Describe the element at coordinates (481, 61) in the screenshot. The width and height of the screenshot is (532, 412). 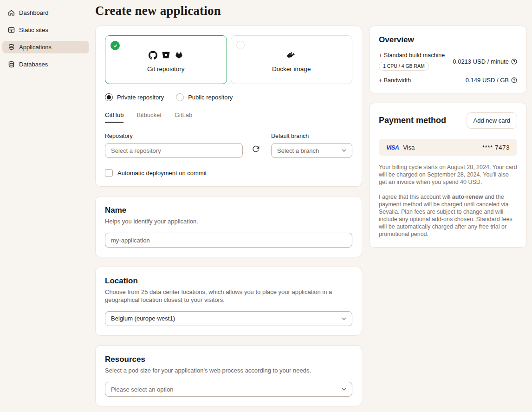
I see `build-machine-price: 0.0213 USD / minute` at that location.